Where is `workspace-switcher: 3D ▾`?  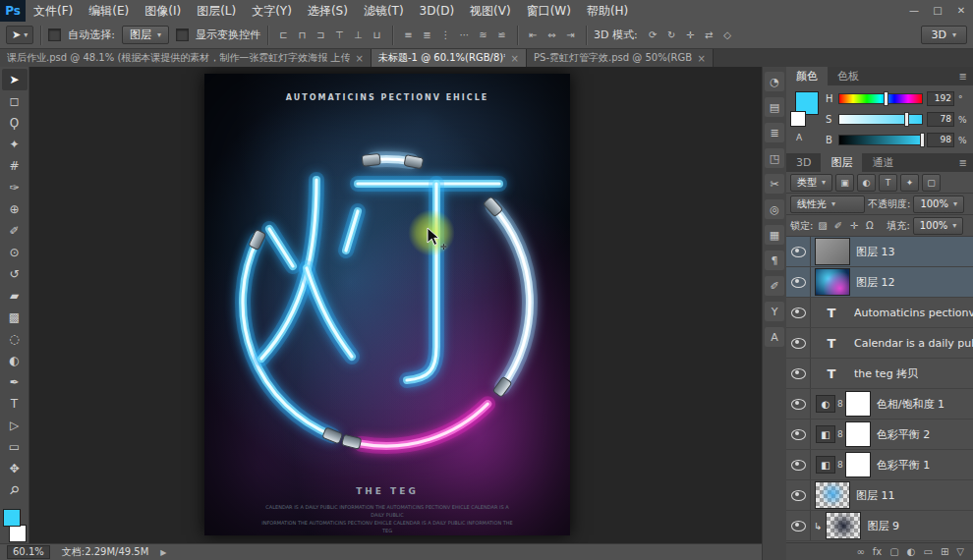 workspace-switcher: 3D ▾ is located at coordinates (944, 35).